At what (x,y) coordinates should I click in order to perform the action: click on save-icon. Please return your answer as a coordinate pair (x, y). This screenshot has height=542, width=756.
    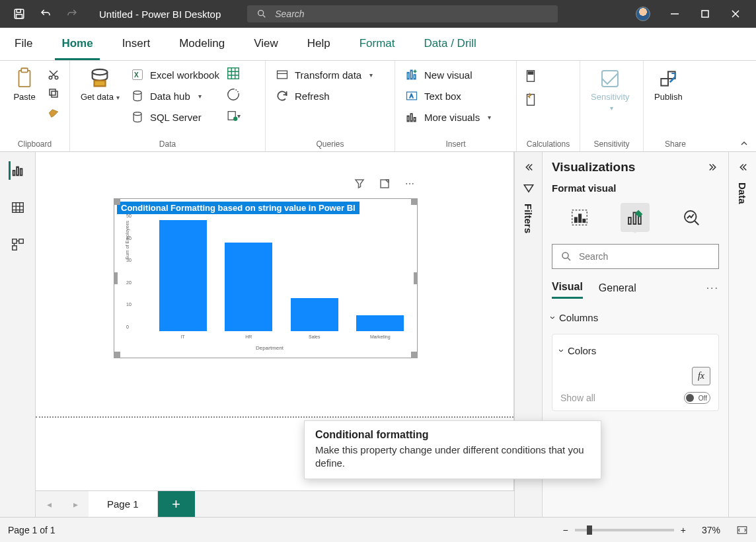
    Looking at the image, I should click on (19, 14).